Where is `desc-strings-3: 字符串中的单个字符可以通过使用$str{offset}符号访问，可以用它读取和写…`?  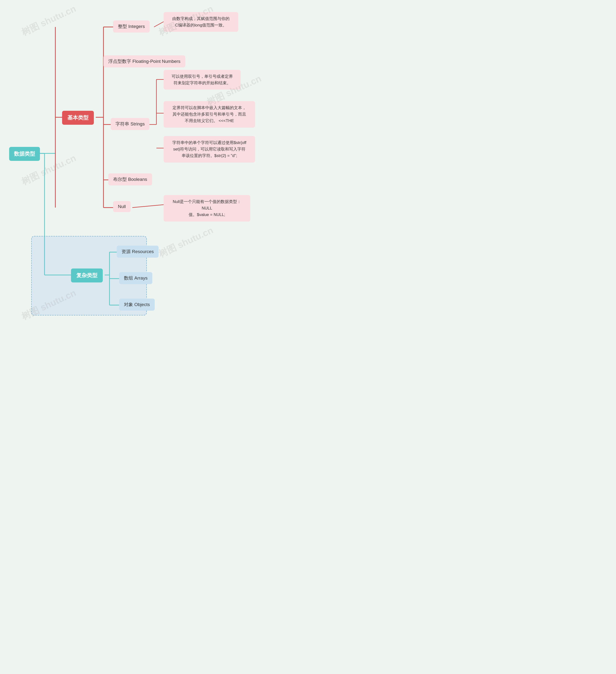 desc-strings-3: 字符串中的单个字符可以通过使用$str{offset}符号访问，可以用它读取和写… is located at coordinates (209, 149).